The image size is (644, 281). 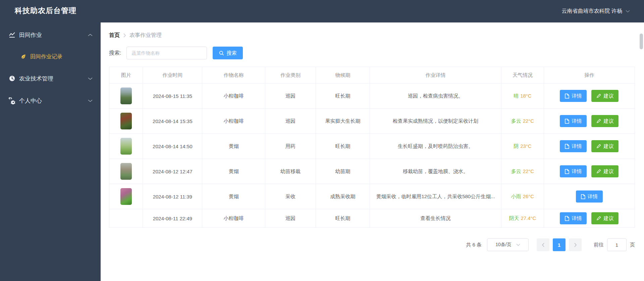 What do you see at coordinates (167, 53) in the screenshot?
I see `search-input` at bounding box center [167, 53].